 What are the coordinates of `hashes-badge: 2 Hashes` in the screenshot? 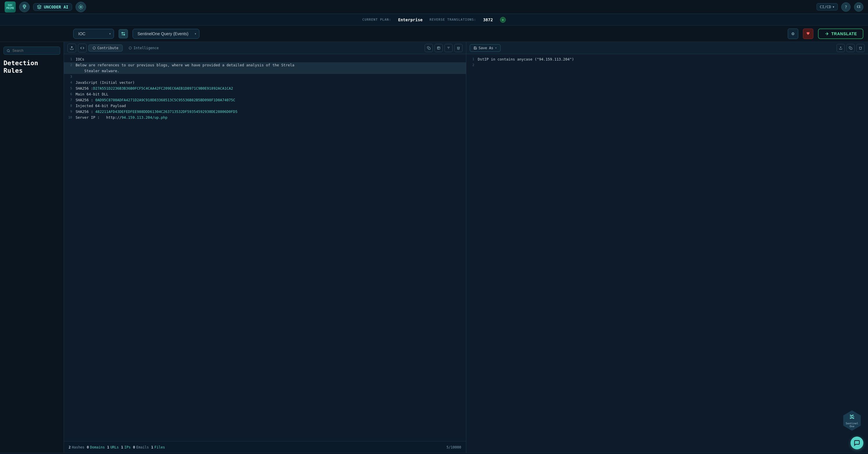 It's located at (77, 447).